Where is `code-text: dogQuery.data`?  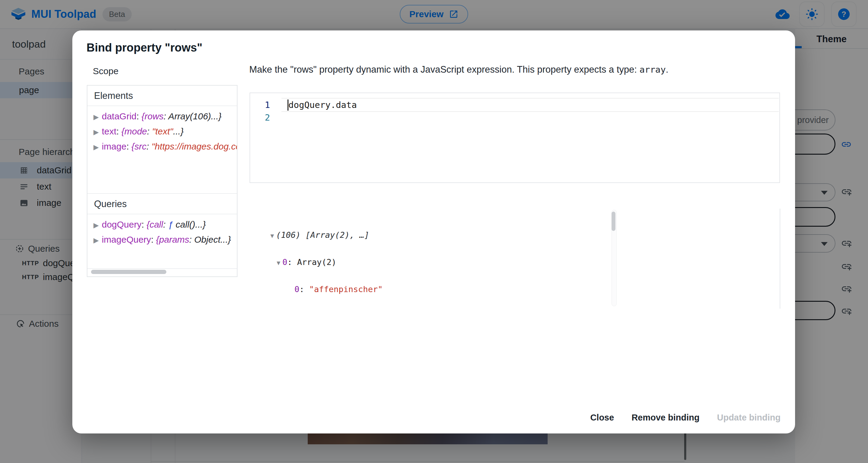 code-text: dogQuery.data is located at coordinates (323, 105).